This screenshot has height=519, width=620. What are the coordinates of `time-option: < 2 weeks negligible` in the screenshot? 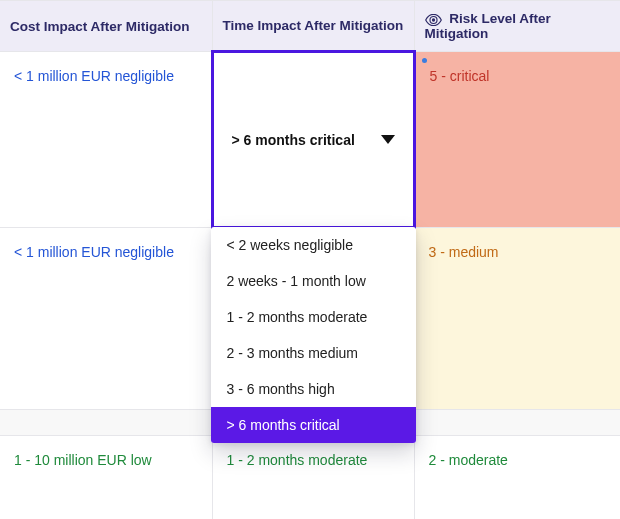 It's located at (314, 245).